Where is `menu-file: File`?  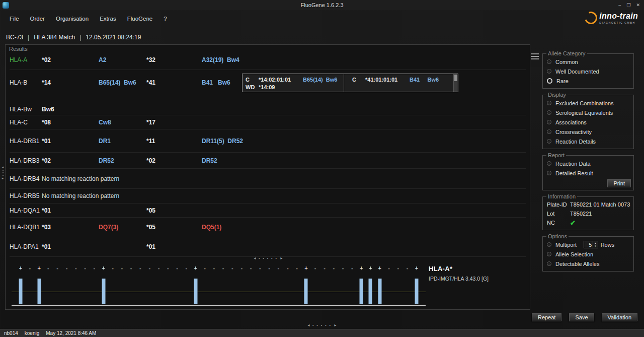 menu-file: File is located at coordinates (14, 19).